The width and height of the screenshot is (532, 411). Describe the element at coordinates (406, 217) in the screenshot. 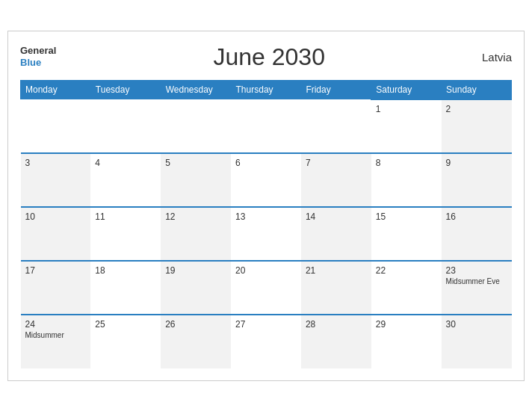

I see `day-number: 15` at that location.